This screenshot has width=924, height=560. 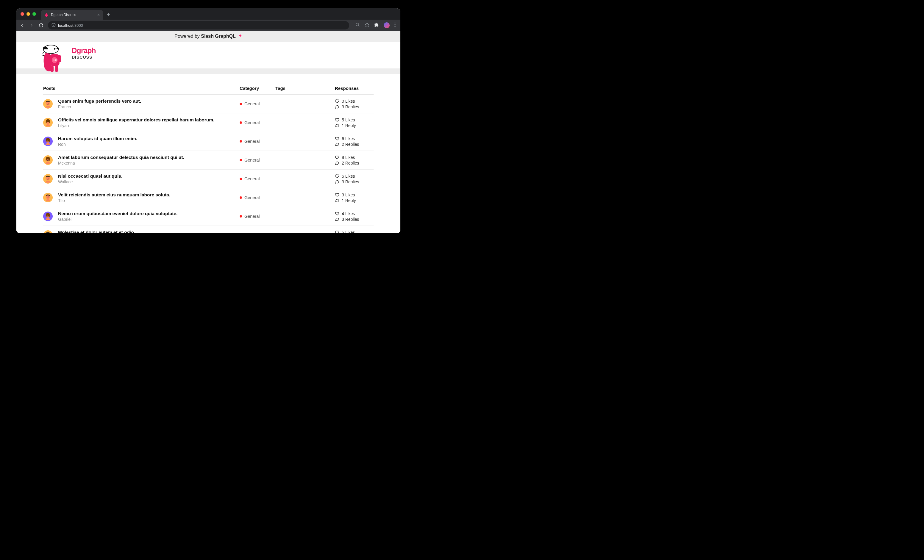 What do you see at coordinates (356, 88) in the screenshot?
I see `col-responses: Responses` at bounding box center [356, 88].